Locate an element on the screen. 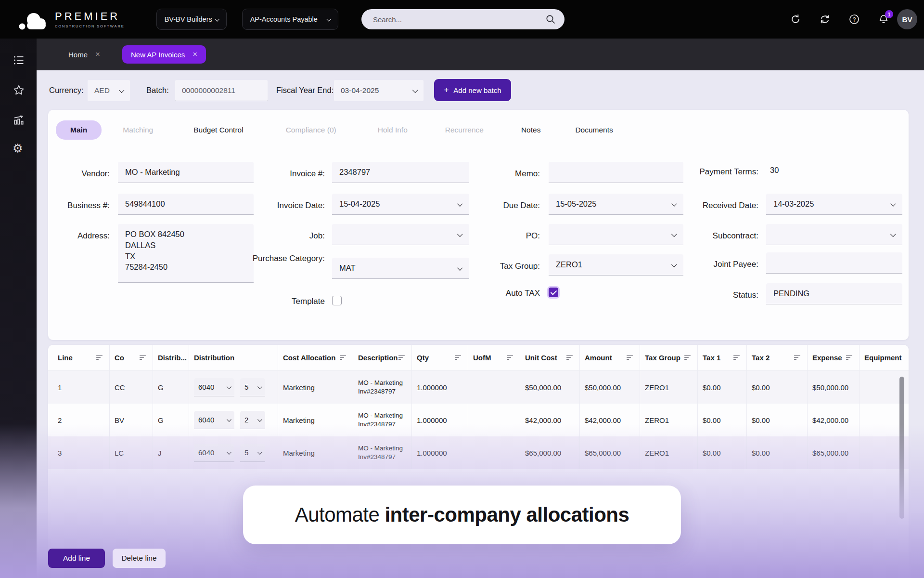 The width and height of the screenshot is (924, 578). tab-hold-info: Hold Info is located at coordinates (393, 130).